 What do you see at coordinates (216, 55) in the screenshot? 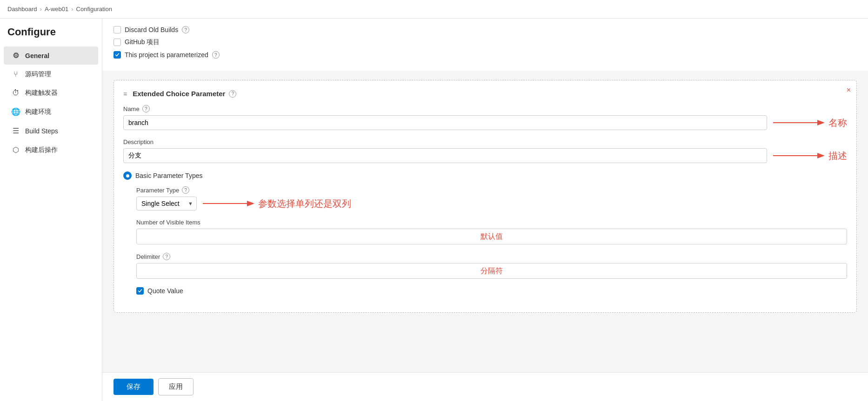
I see `parameterized-help-icon: ?` at bounding box center [216, 55].